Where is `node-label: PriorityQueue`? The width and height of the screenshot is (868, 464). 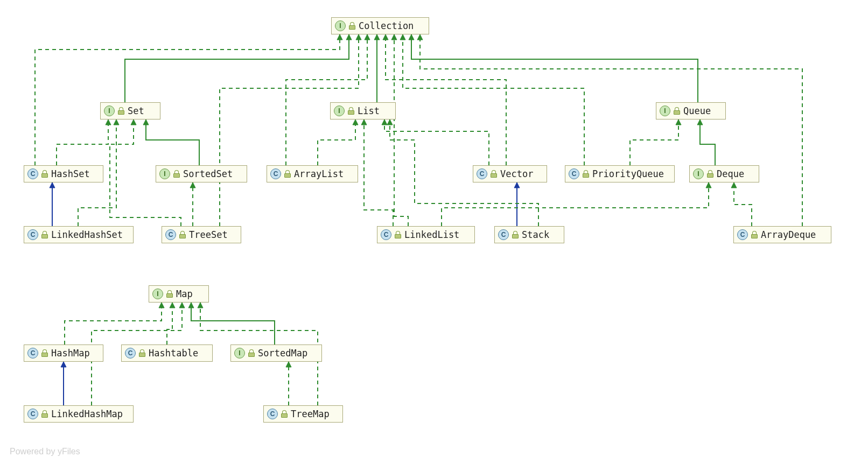
node-label: PriorityQueue is located at coordinates (628, 174).